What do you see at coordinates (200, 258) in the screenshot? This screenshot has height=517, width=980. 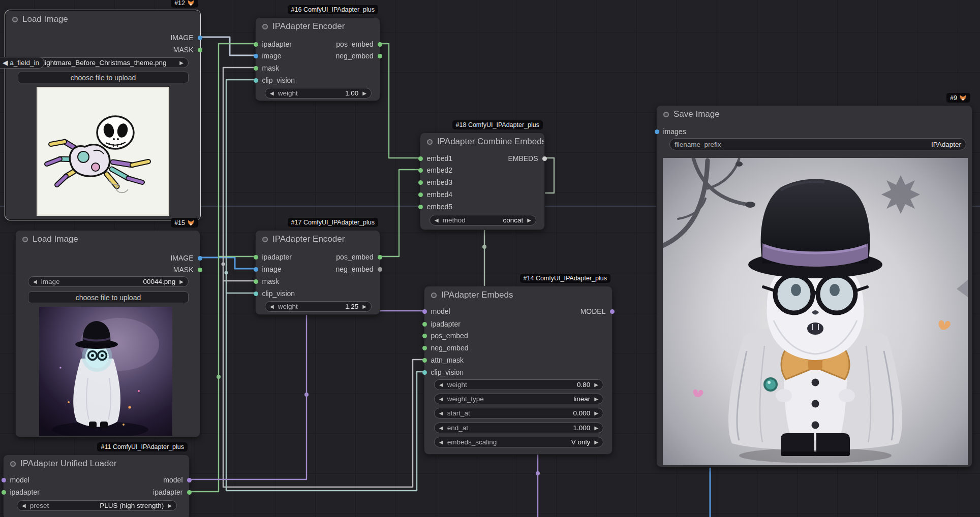 I see `output-dot-image` at bounding box center [200, 258].